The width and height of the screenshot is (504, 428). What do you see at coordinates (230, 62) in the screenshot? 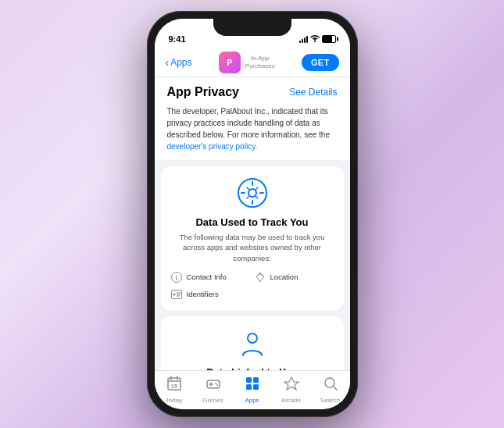
I see `app-icon: P` at bounding box center [230, 62].